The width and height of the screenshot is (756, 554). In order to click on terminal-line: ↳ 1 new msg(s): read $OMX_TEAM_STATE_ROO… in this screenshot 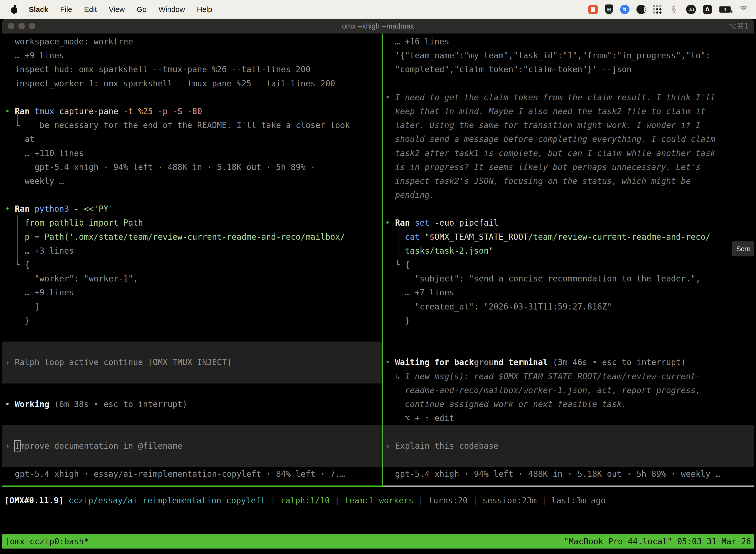, I will do `click(569, 377)`.